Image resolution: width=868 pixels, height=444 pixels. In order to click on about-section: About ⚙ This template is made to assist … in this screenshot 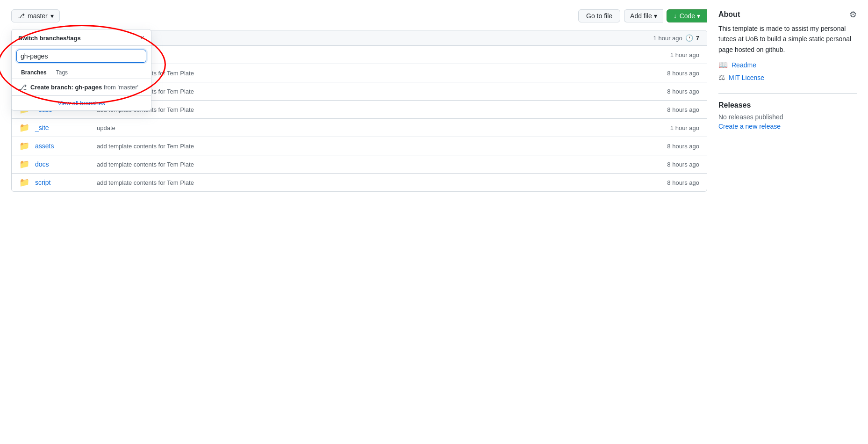, I will do `click(788, 46)`.